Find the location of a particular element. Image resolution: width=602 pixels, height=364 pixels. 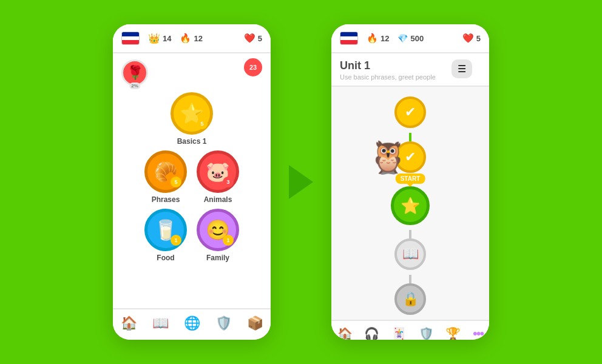

unit-info: Unit 1 Use basic phrases, greet people is located at coordinates (388, 70).